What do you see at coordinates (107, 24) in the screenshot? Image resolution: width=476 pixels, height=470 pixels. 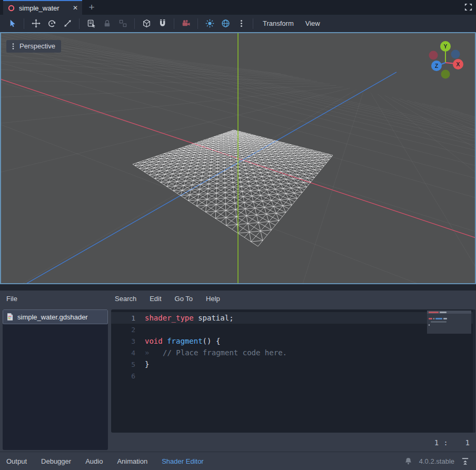 I see `lock-tool-button` at bounding box center [107, 24].